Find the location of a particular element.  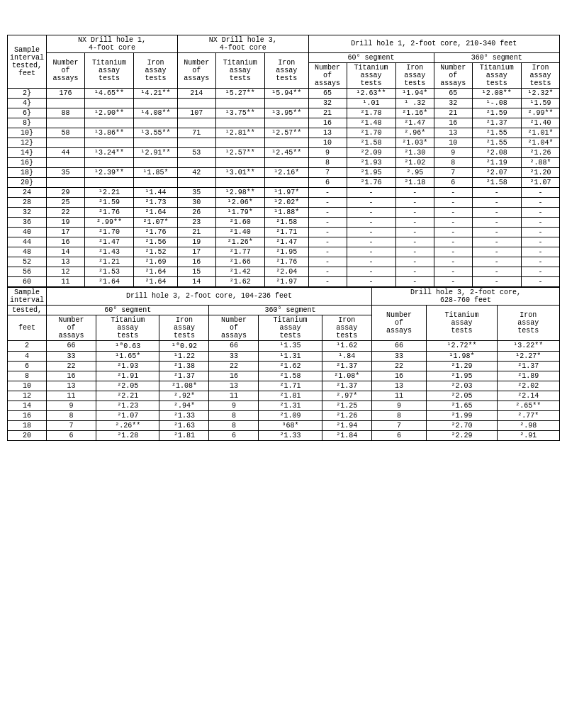

cell2-n3: 16 is located at coordinates (399, 376).